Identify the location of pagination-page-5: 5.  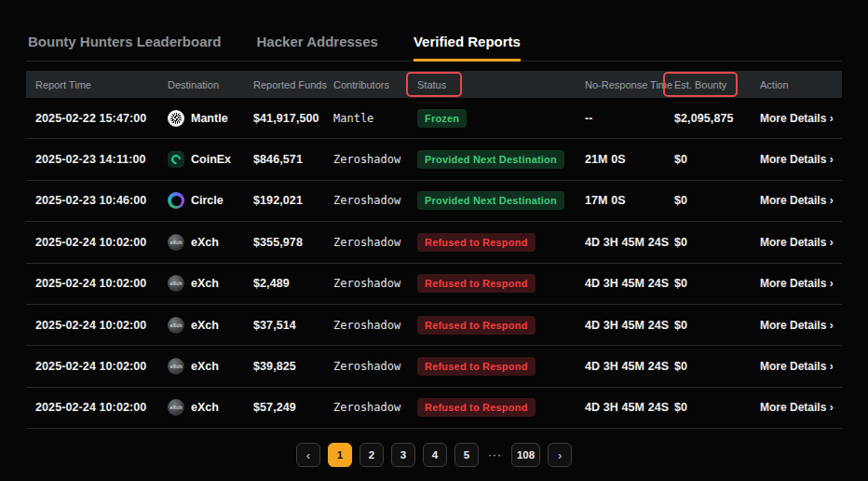
(467, 455).